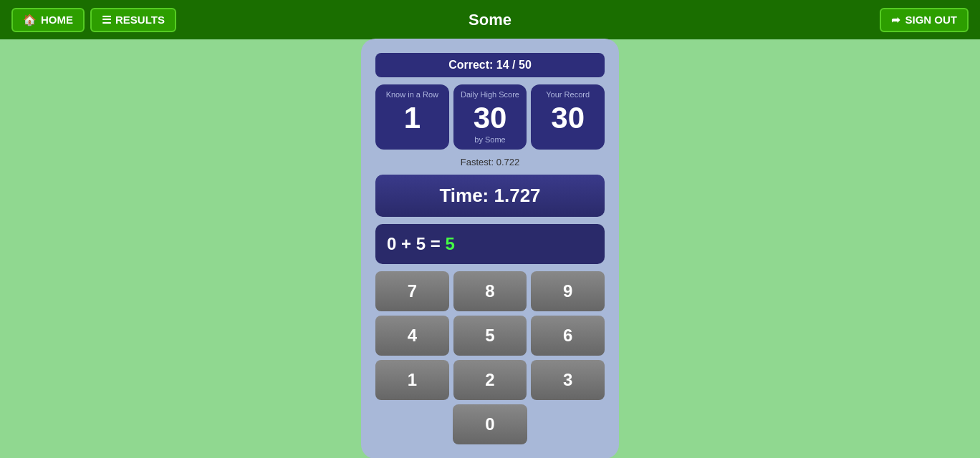 The height and width of the screenshot is (458, 980). I want to click on answer-text: 5, so click(450, 243).